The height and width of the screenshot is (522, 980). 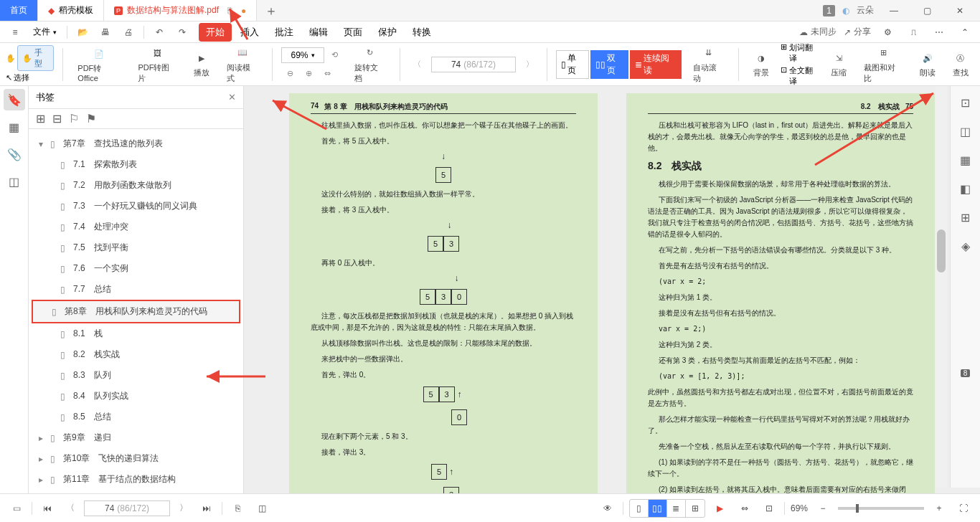 What do you see at coordinates (801, 53) in the screenshot?
I see `selection-translate-button: ⊞划词翻译` at bounding box center [801, 53].